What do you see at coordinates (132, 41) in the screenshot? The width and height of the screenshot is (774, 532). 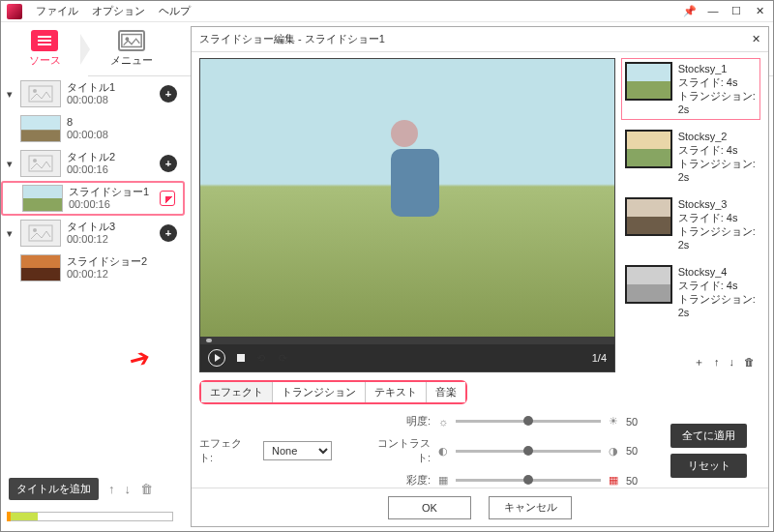 I see `menu-icon` at bounding box center [132, 41].